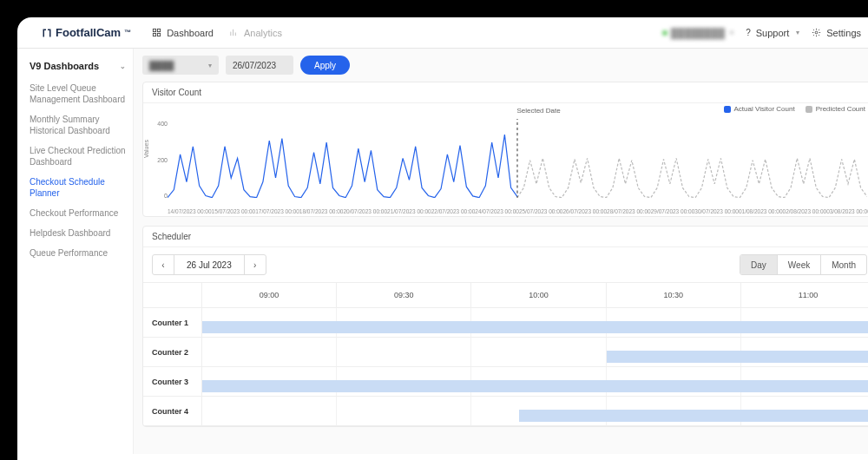 This screenshot has height=460, width=868. I want to click on x-axis-ticks: 14/07/2023 00:0015/07/2023 00:0017/07/20…, so click(517, 212).